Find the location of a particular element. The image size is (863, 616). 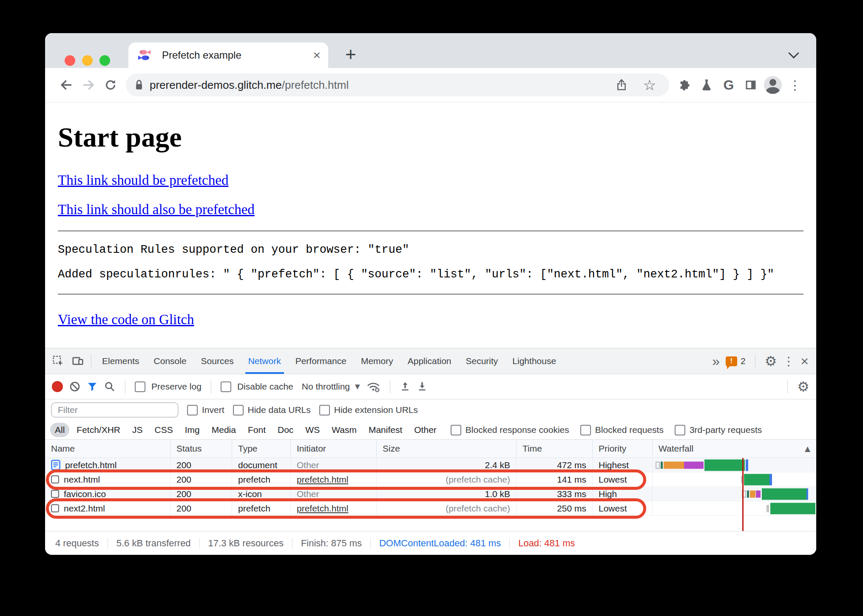

column-header-size: Size is located at coordinates (446, 449).